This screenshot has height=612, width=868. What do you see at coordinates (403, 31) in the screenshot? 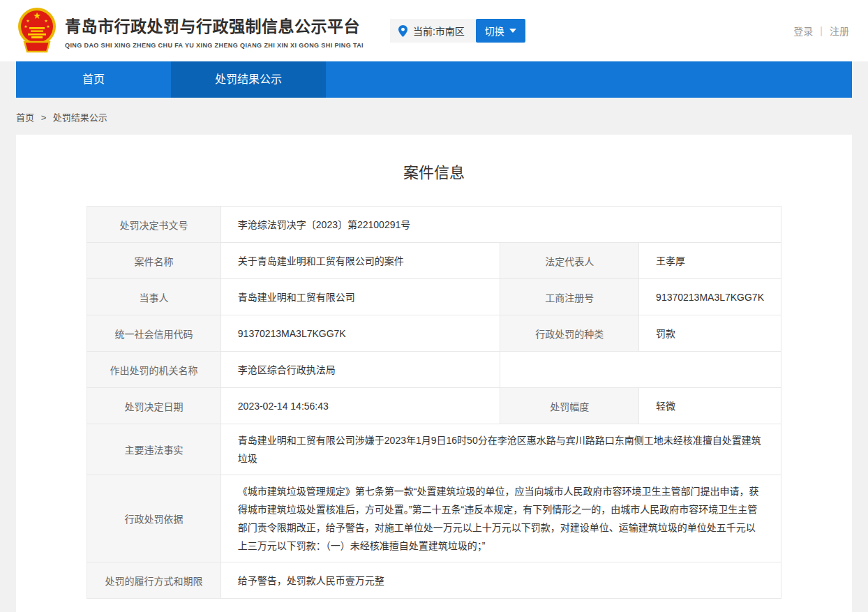
I see `location-pin-icon` at bounding box center [403, 31].